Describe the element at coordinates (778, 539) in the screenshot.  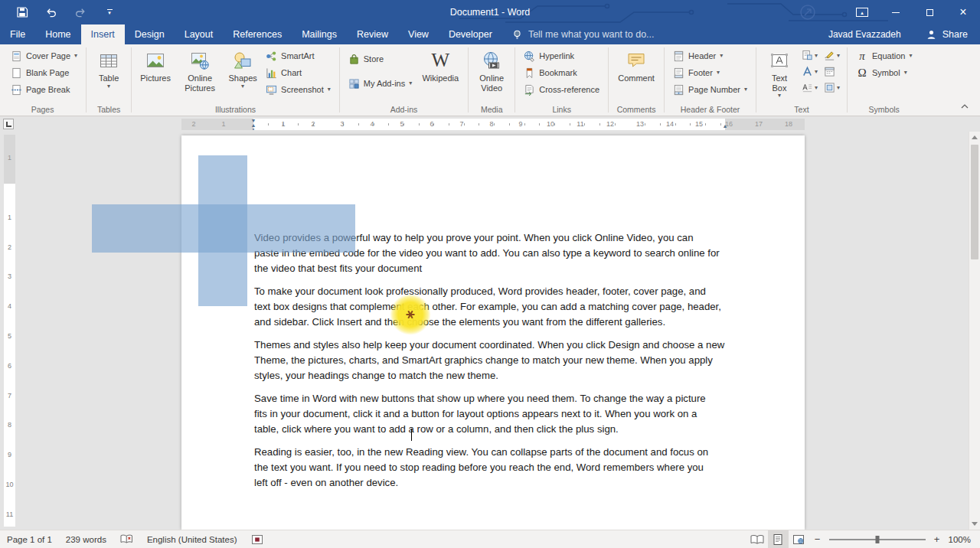
I see `print-layout-button` at that location.